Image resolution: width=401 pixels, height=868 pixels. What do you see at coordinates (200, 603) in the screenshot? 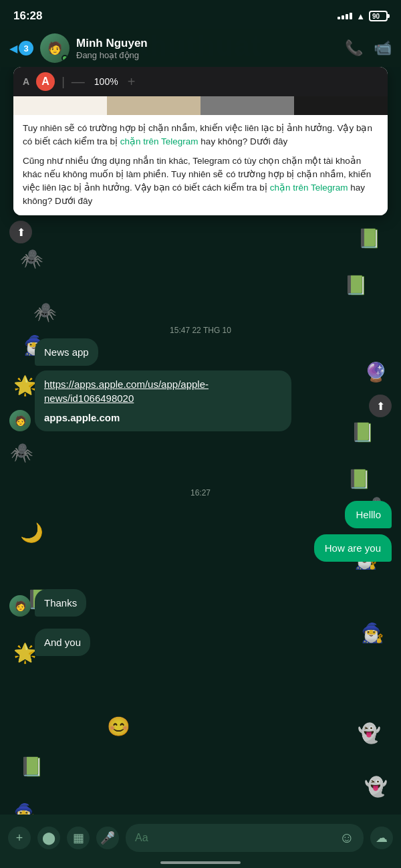
I see `msg-received: 🧑 Thanks` at bounding box center [200, 603].